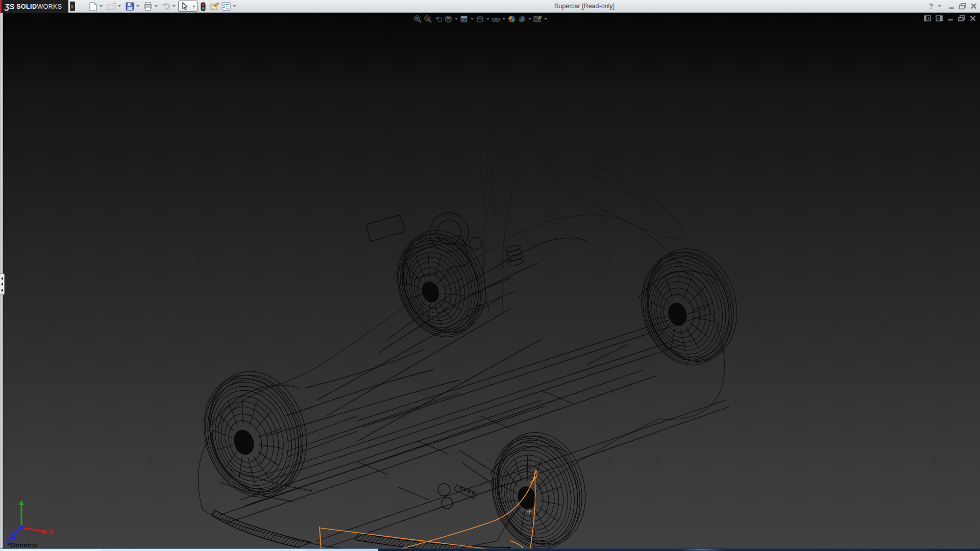 This screenshot has height=551, width=980. I want to click on options-button, so click(226, 6).